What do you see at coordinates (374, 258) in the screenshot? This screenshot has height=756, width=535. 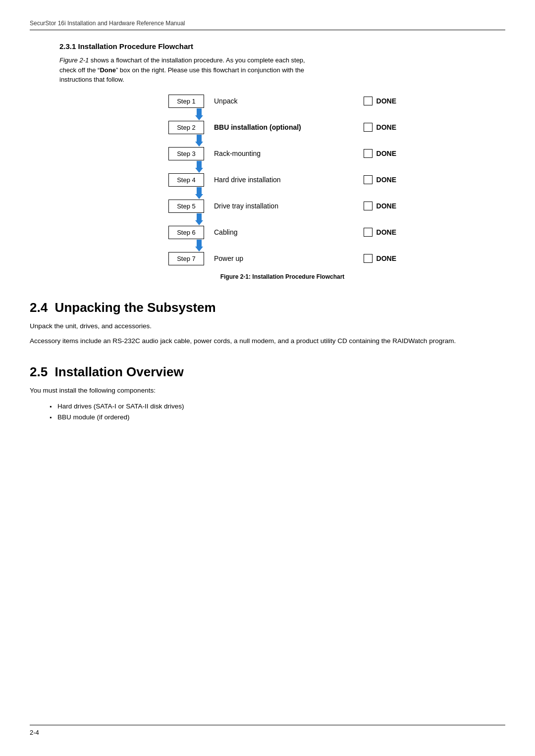 I see `done-area-7: DONE` at bounding box center [374, 258].